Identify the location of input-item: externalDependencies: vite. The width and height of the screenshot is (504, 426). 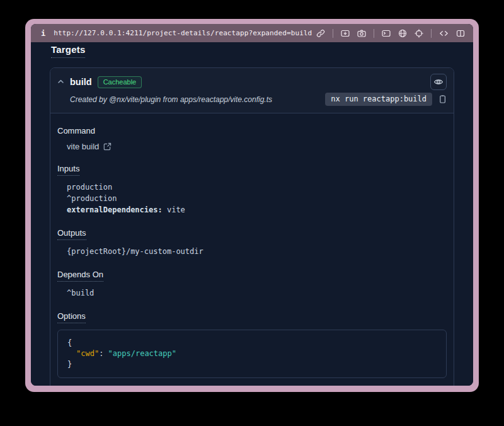
(257, 210).